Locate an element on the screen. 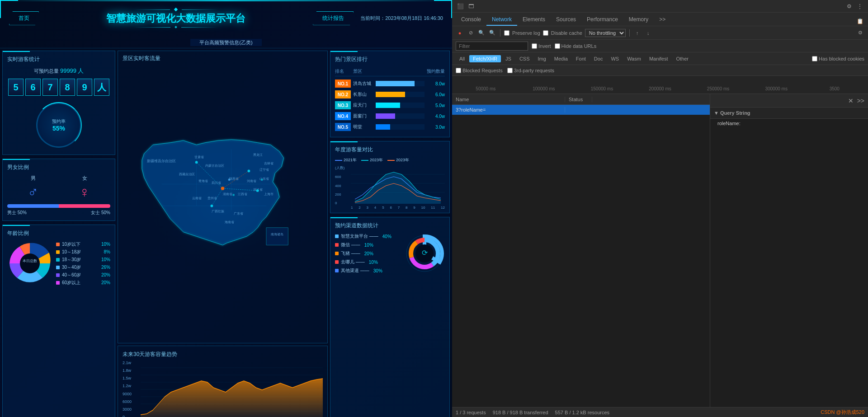 The width and height of the screenshot is (868, 417). type-media: Media is located at coordinates (561, 59).